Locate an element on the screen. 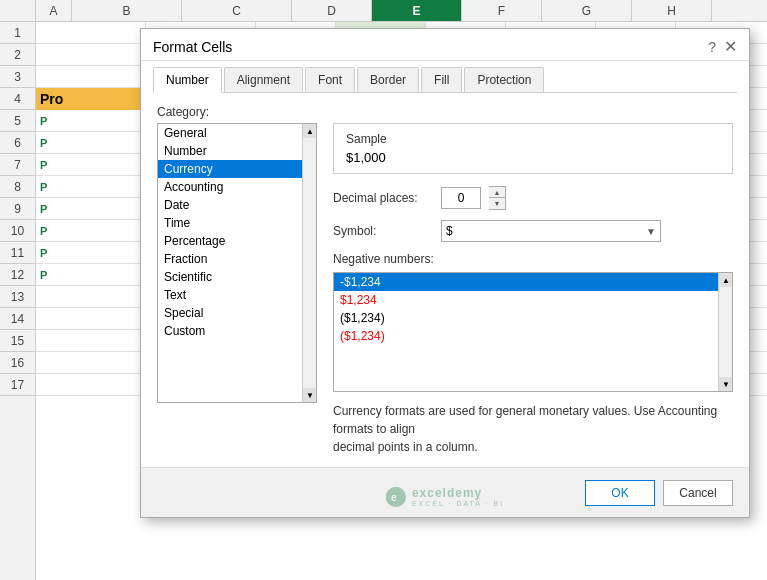 The image size is (767, 580). col-g: G is located at coordinates (587, 10).